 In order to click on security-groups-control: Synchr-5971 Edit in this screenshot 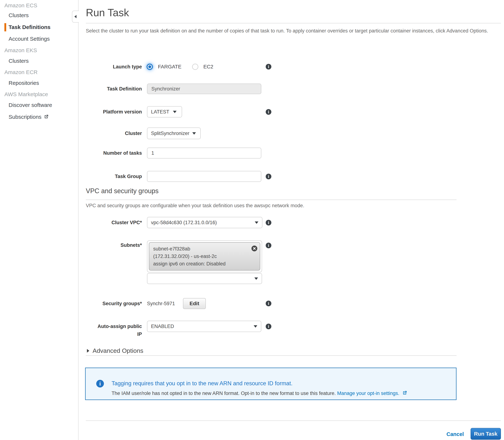, I will do `click(176, 303)`.